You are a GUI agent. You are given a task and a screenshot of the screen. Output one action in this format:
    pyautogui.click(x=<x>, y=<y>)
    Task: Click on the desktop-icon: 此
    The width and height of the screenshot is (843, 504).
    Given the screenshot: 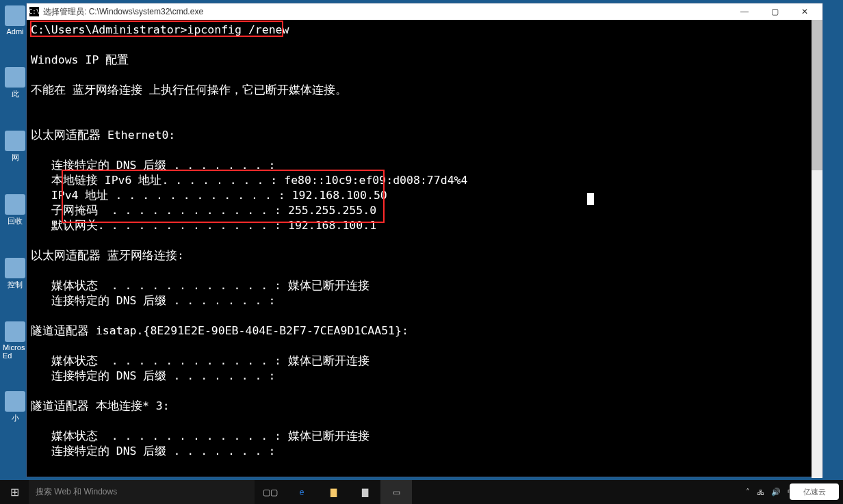 What is the action you would take?
    pyautogui.click(x=15, y=83)
    